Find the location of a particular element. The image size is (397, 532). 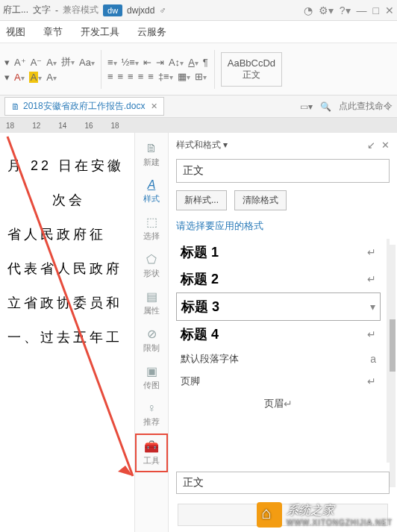

titlebar: 府工... 文字 - 兼容模式 dw dwjxdd ♂ ◔ ⚙▾ ?▾ — □ … is located at coordinates (198, 10).